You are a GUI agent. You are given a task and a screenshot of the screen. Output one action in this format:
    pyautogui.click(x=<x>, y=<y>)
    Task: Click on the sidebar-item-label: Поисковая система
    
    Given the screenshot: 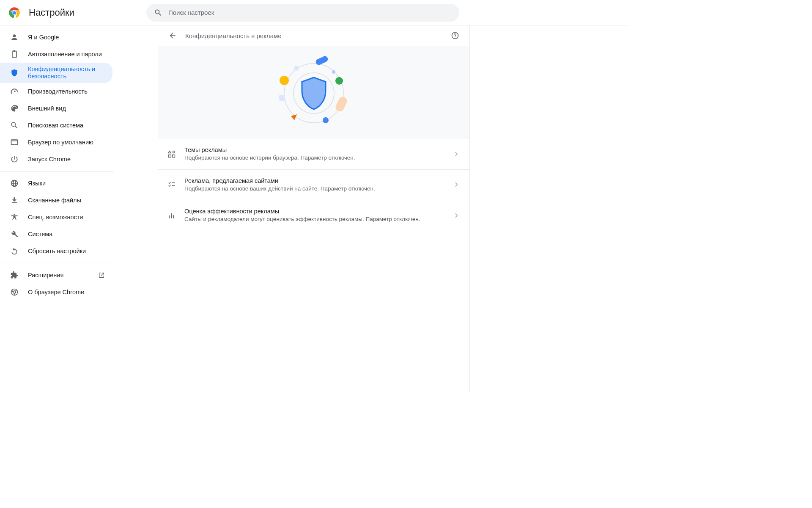 What is the action you would take?
    pyautogui.click(x=70, y=125)
    